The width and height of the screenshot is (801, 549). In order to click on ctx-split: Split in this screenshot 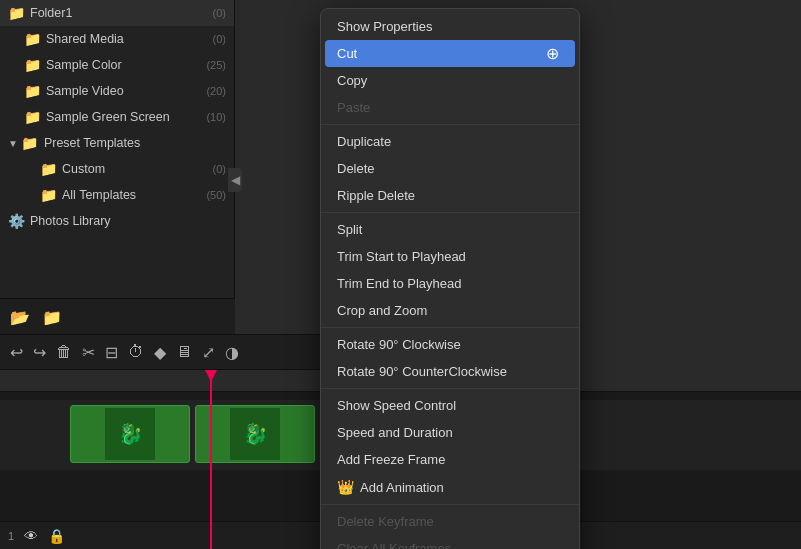, I will do `click(450, 230)`.